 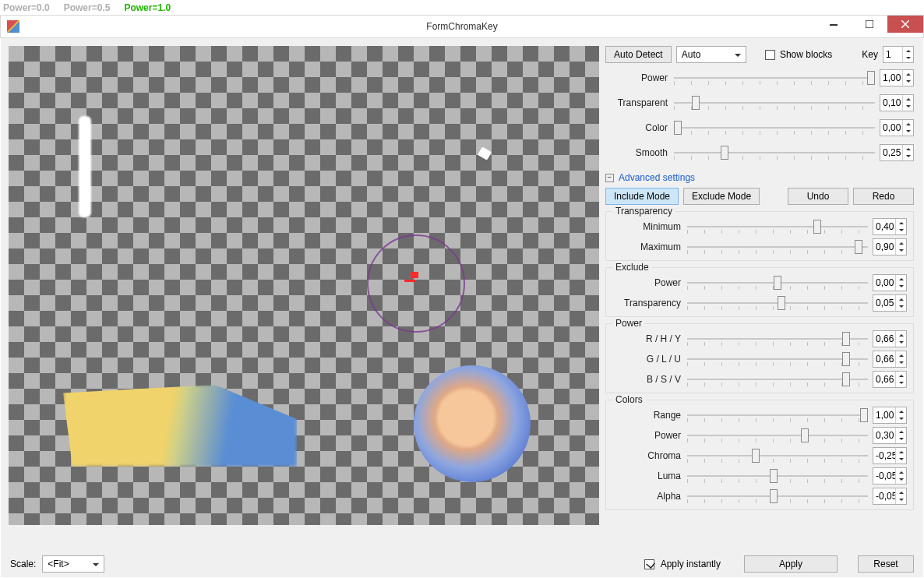 I want to click on power-glu-row: G / L / U, so click(x=760, y=359).